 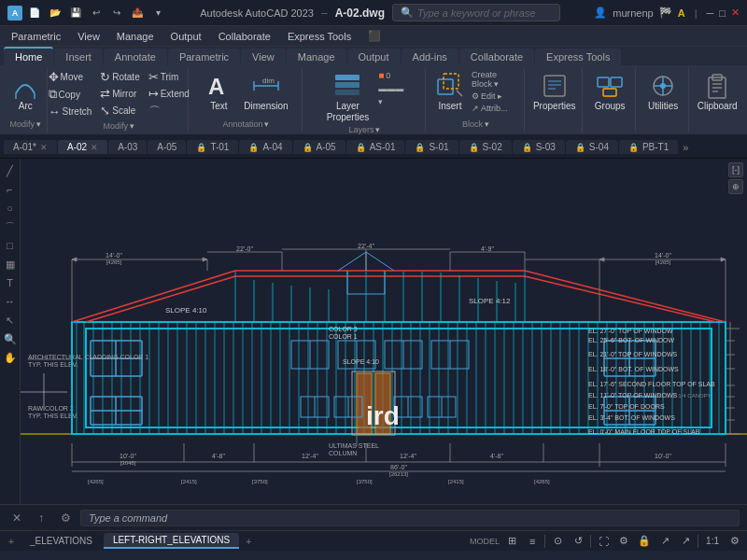 I want to click on fillet-btn: ⌒, so click(x=169, y=112).